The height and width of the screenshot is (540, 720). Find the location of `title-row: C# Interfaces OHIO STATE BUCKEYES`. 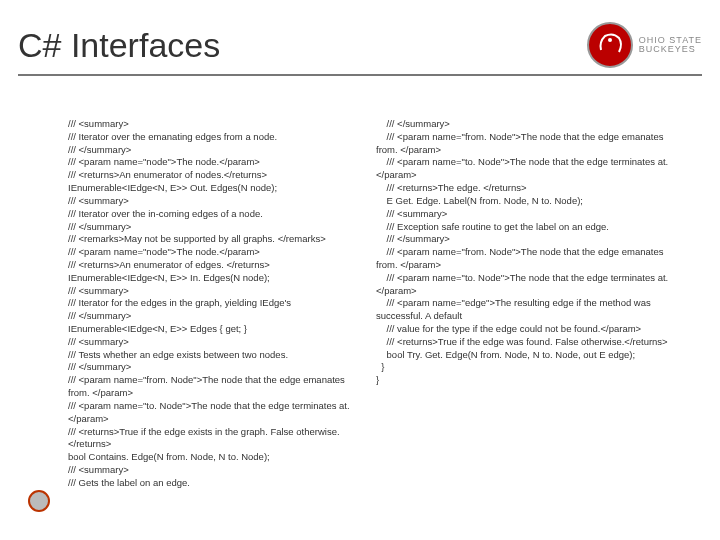

title-row: C# Interfaces OHIO STATE BUCKEYES is located at coordinates (360, 45).